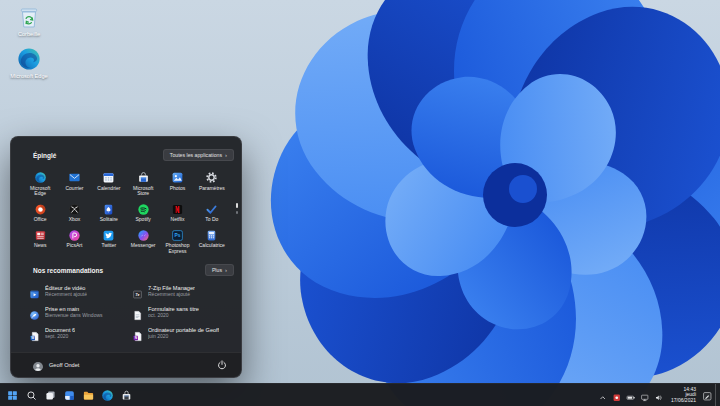 This screenshot has width=720, height=406. Describe the element at coordinates (40, 183) in the screenshot. I see `pinned-app: Microsoft Edge` at that location.